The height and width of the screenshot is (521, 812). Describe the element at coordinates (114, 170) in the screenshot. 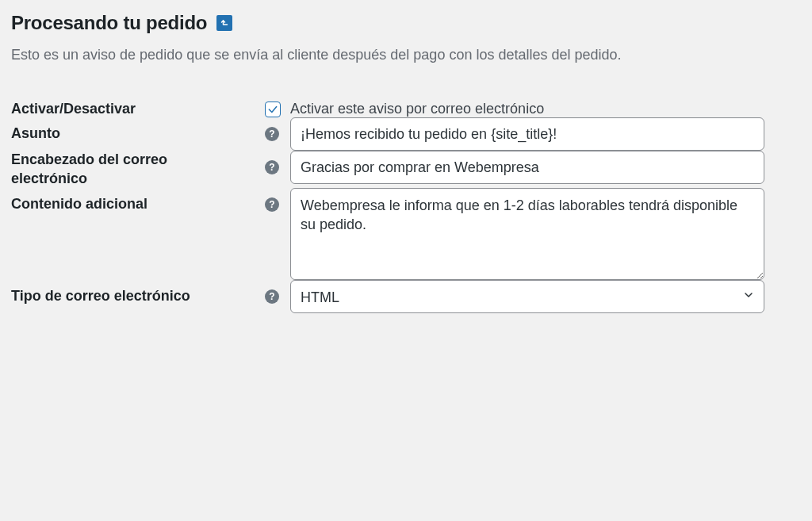

I see `heading-label: Encabezado del correo electrónico` at that location.